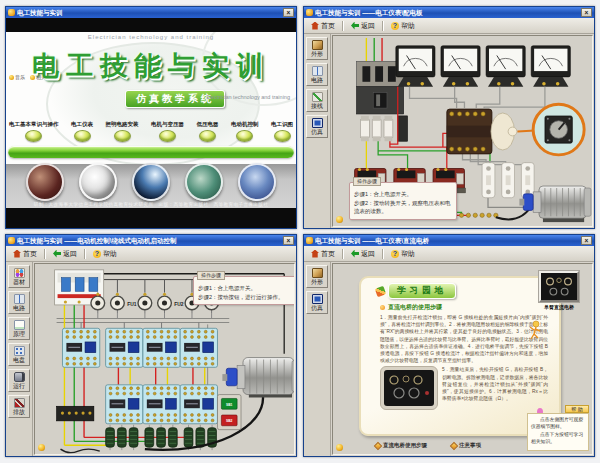 Image resolution: width=600 pixels, height=463 pixels. What do you see at coordinates (409, 388) in the screenshot?
I see `bridge-photo` at bounding box center [409, 388].